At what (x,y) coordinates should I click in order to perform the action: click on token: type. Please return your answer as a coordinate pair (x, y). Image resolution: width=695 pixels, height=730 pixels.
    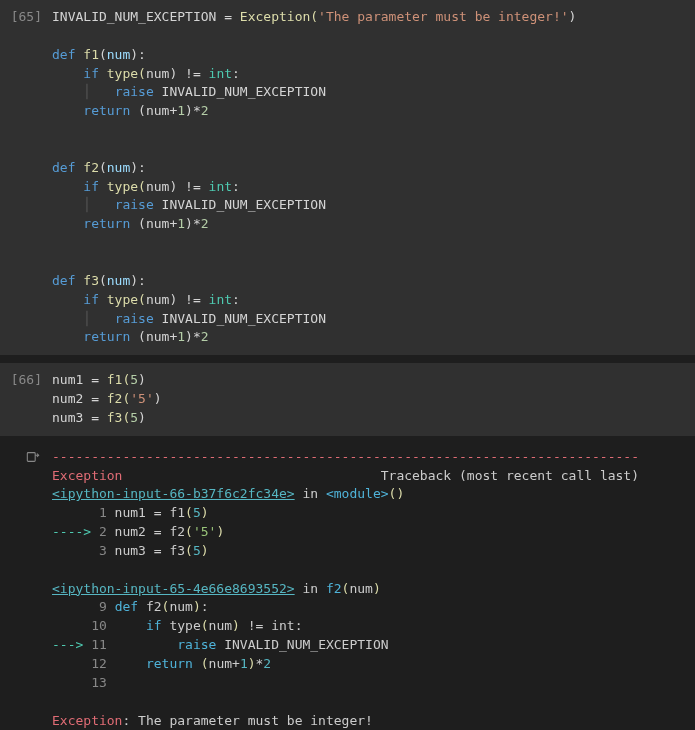
    Looking at the image, I should click on (182, 626).